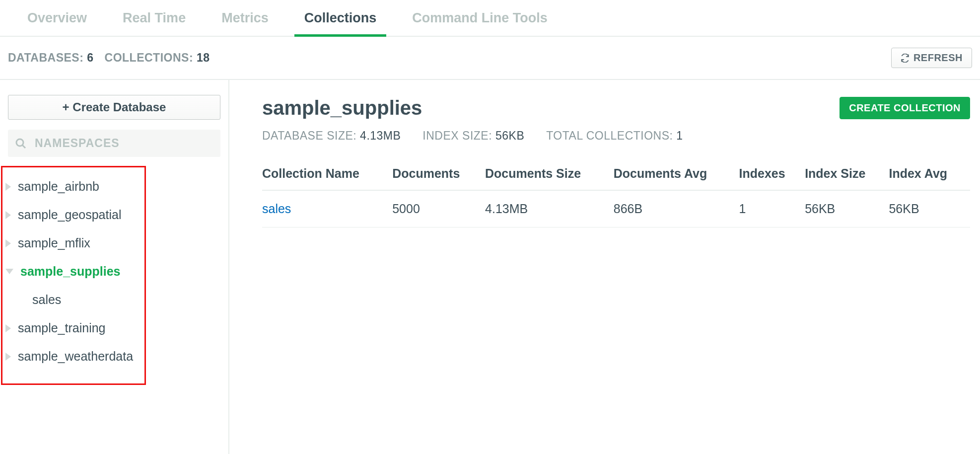 This screenshot has height=454, width=980. Describe the element at coordinates (157, 58) in the screenshot. I see `collections-stat: COLLECTIONS: 18` at that location.